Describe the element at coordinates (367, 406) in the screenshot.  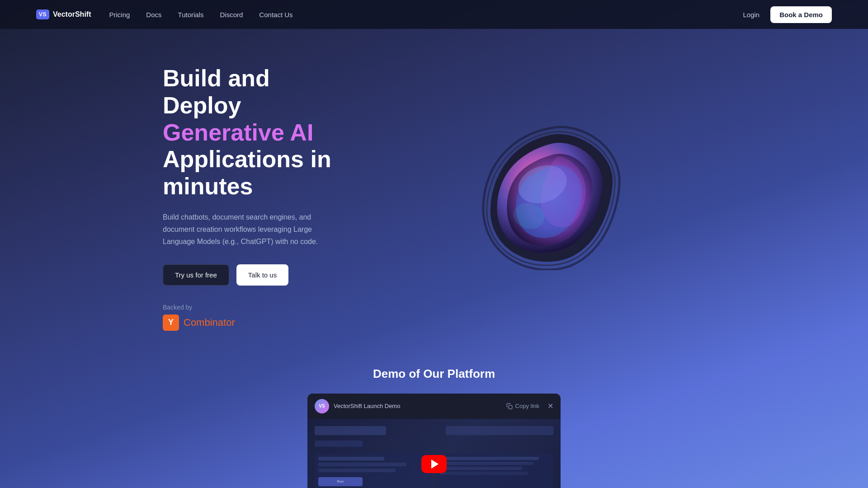
I see `video-title: VectorShift Launch Demo` at that location.